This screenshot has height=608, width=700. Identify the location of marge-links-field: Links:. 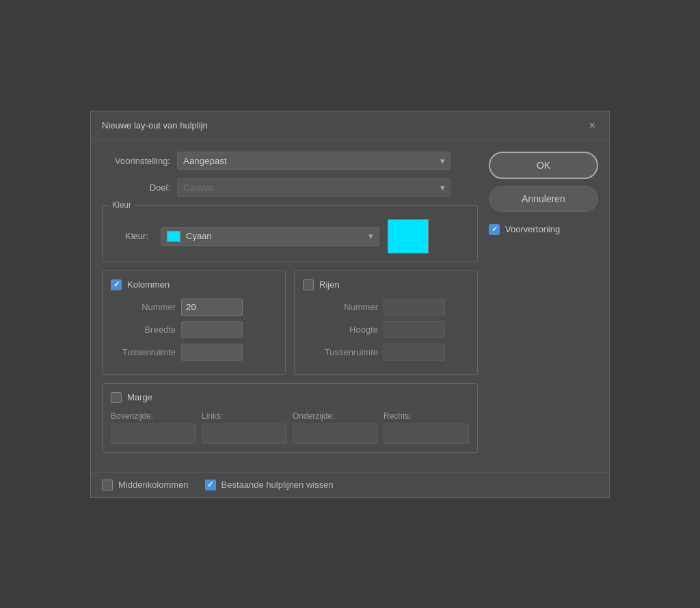
(245, 428).